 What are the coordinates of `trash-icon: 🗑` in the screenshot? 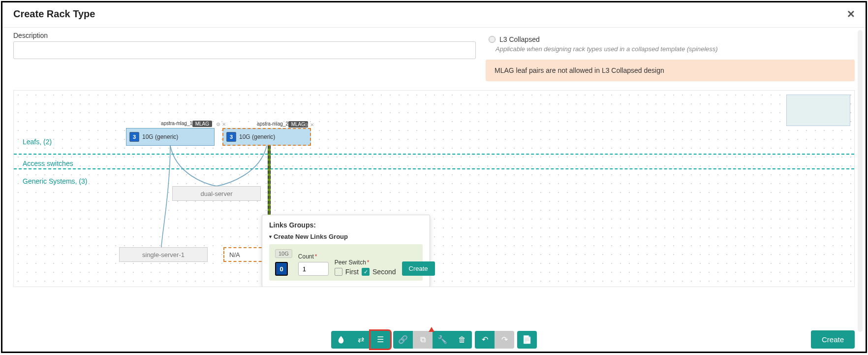 It's located at (462, 340).